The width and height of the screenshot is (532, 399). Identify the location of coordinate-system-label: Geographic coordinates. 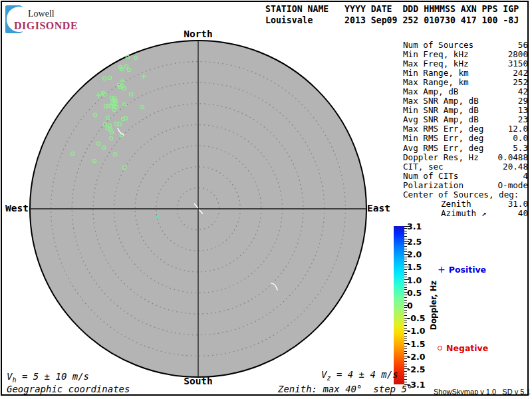
(68, 389).